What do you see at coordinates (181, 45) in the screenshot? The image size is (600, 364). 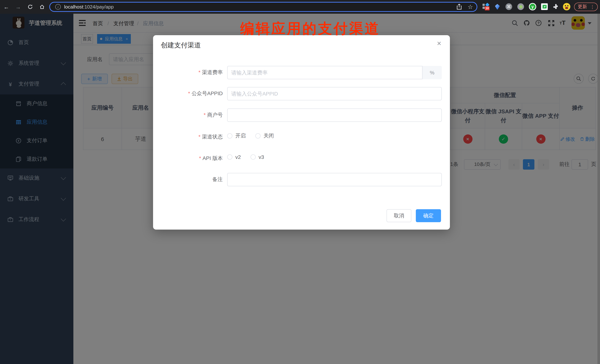 I see `dialog-title: 创建支付渠道` at bounding box center [181, 45].